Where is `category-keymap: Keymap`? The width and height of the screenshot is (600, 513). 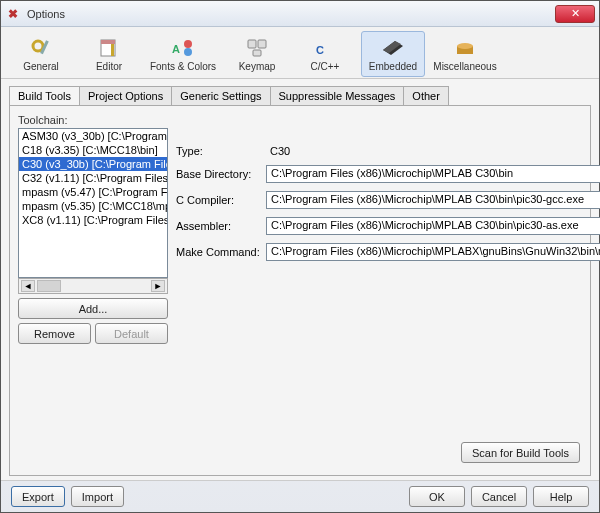
category-keymap: Keymap is located at coordinates (257, 54).